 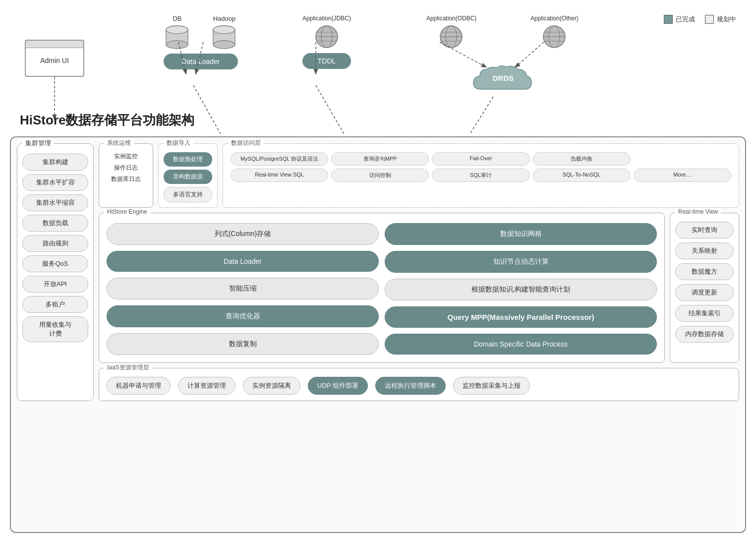 What do you see at coordinates (582, 159) in the screenshot?
I see `access-item-3: 负载均衡` at bounding box center [582, 159].